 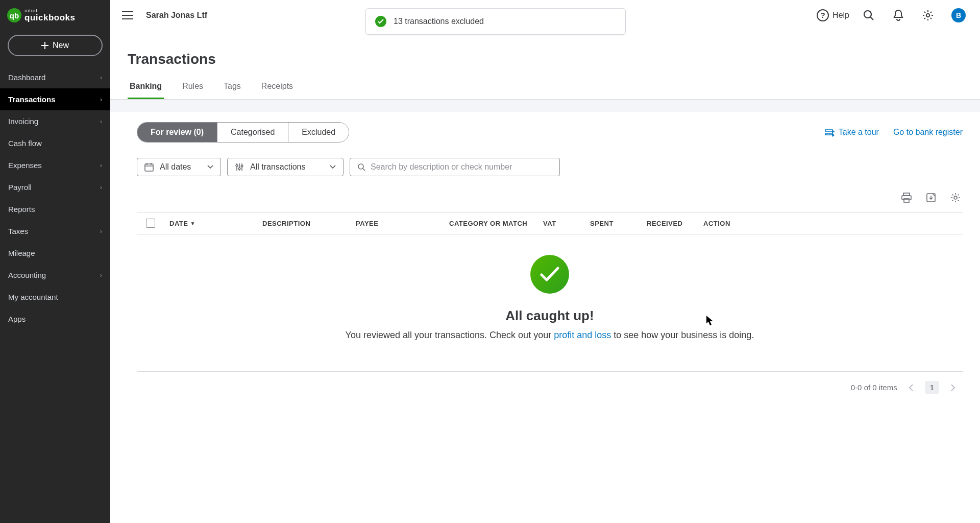 What do you see at coordinates (550, 316) in the screenshot?
I see `empty-state-title: All caught up!` at bounding box center [550, 316].